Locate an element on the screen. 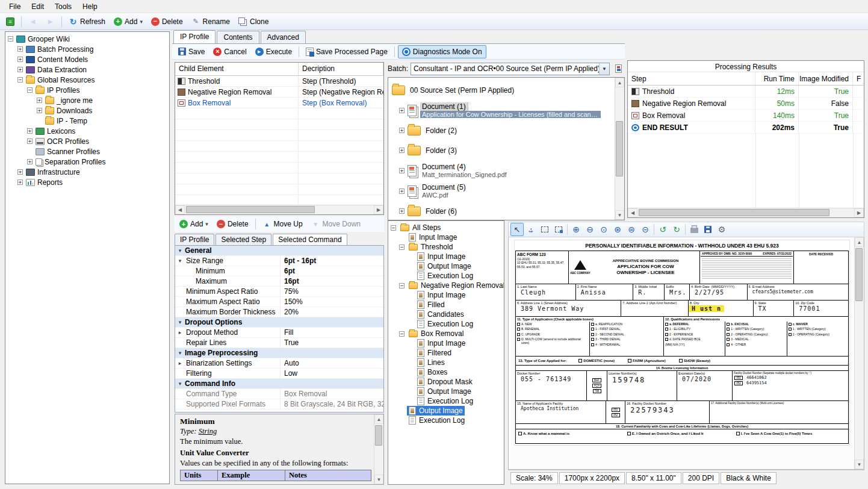 The image size is (868, 489). batch-document-document-5: +Document (5)AWC.pdf is located at coordinates (502, 191).